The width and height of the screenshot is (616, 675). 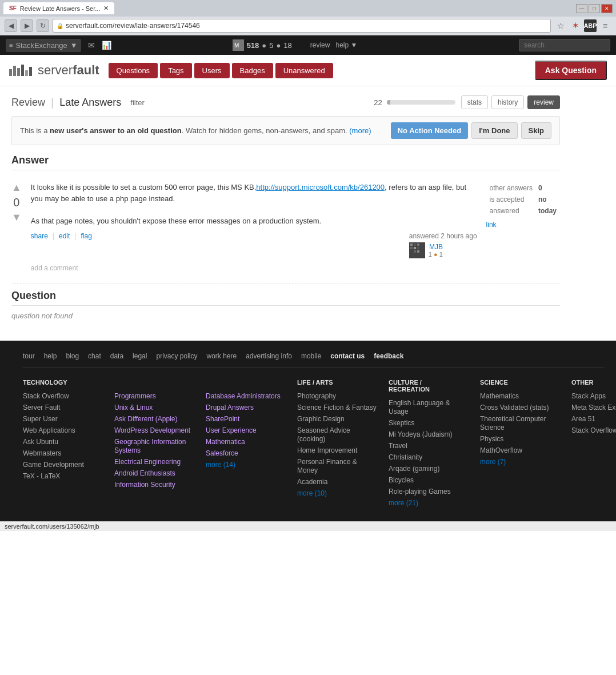 I want to click on tab-history: history, so click(x=507, y=102).